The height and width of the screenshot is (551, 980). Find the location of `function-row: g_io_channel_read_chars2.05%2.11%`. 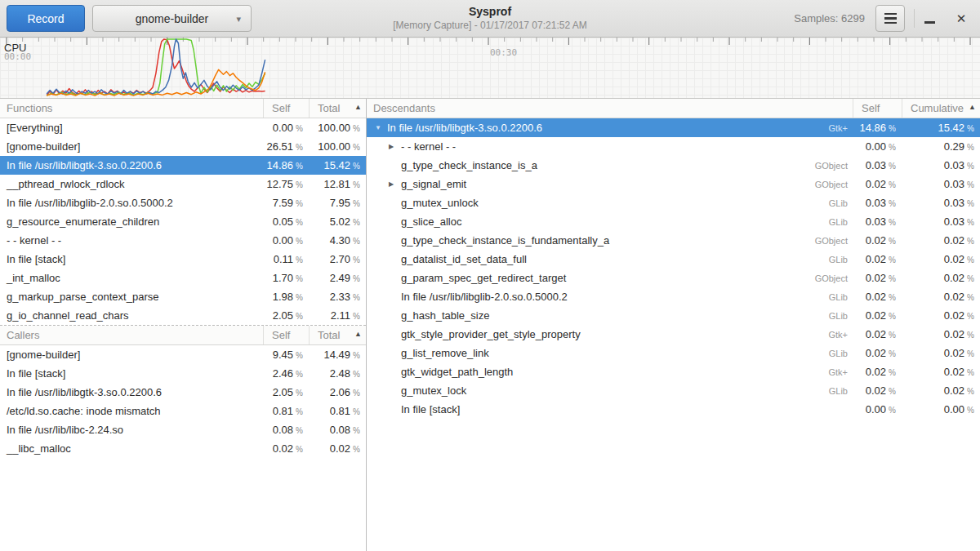

function-row: g_io_channel_read_chars2.05%2.11% is located at coordinates (183, 315).